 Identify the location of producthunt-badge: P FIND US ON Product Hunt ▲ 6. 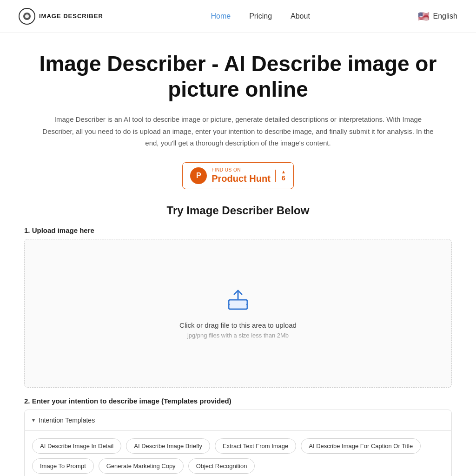
(238, 176).